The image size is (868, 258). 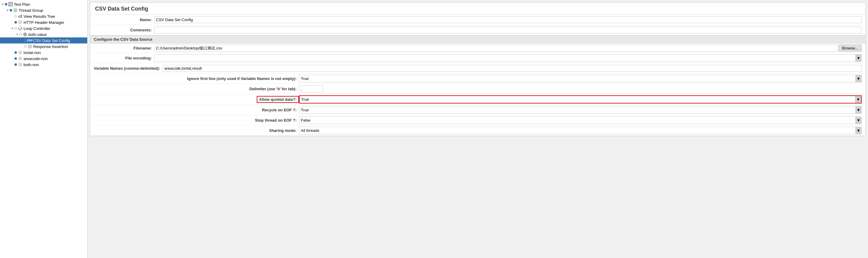 I want to click on variable-names-label: Variable Names (comma-delimited):, so click(x=128, y=68).